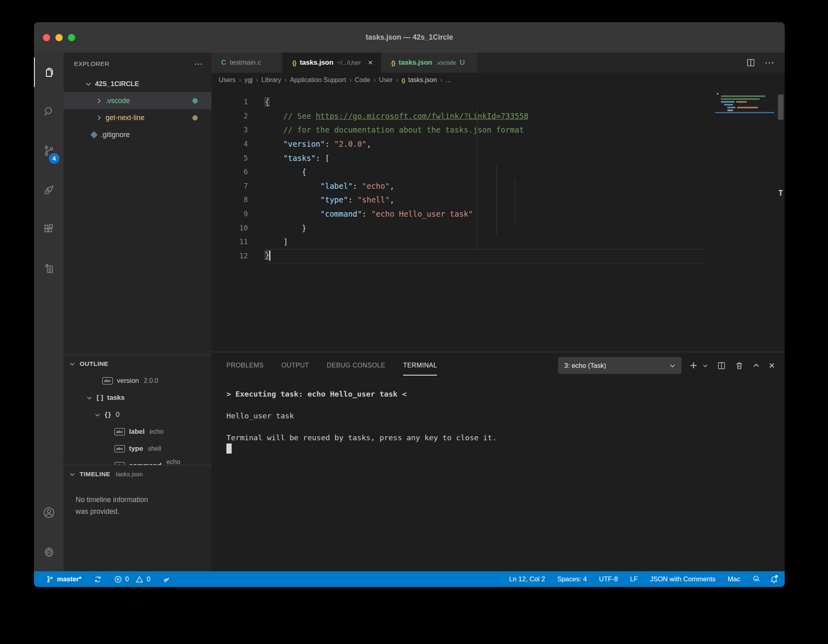 The width and height of the screenshot is (828, 644). I want to click on close-window-button, so click(46, 38).